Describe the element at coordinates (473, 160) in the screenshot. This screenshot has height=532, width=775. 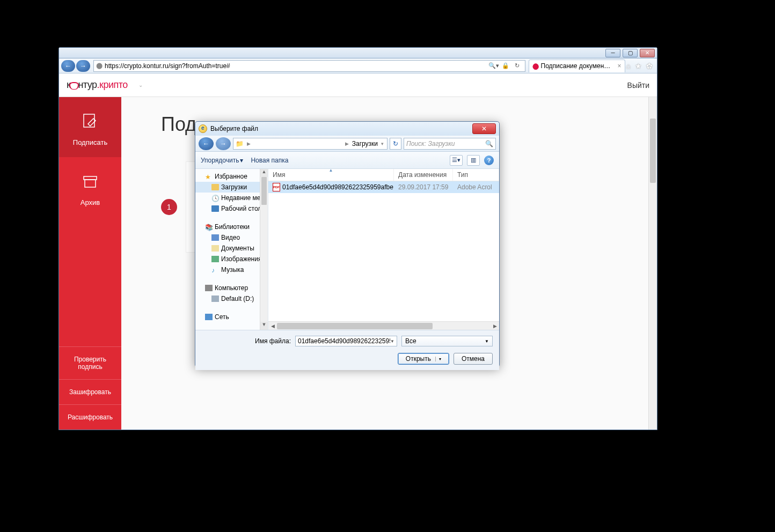
I see `preview-pane-button: ▥` at that location.